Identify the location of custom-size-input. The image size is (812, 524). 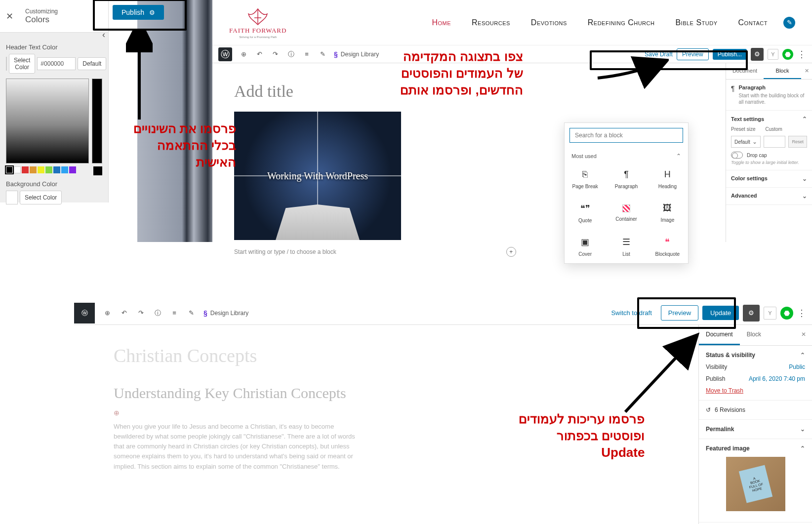
(774, 142).